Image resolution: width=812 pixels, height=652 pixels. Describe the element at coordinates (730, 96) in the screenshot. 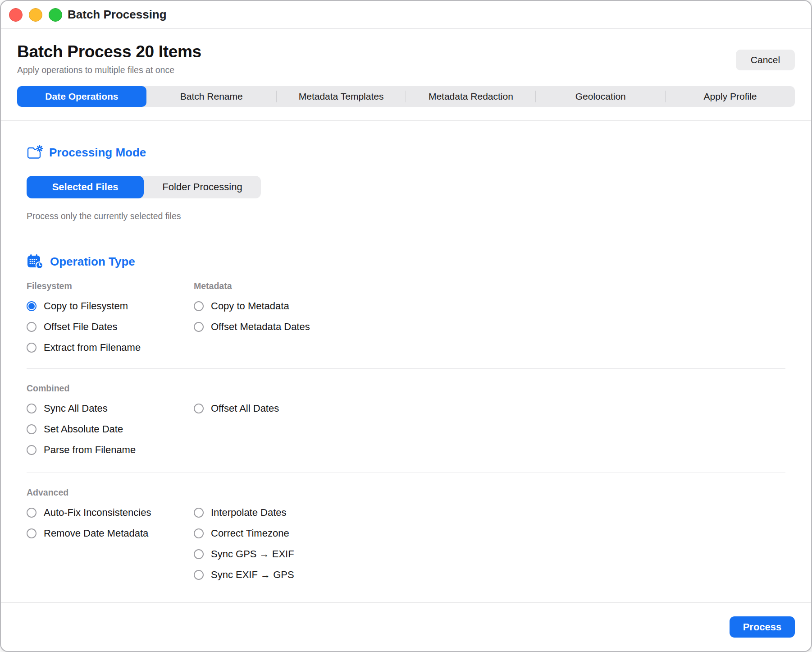

I see `tab-apply-profile: Apply Profile` at that location.